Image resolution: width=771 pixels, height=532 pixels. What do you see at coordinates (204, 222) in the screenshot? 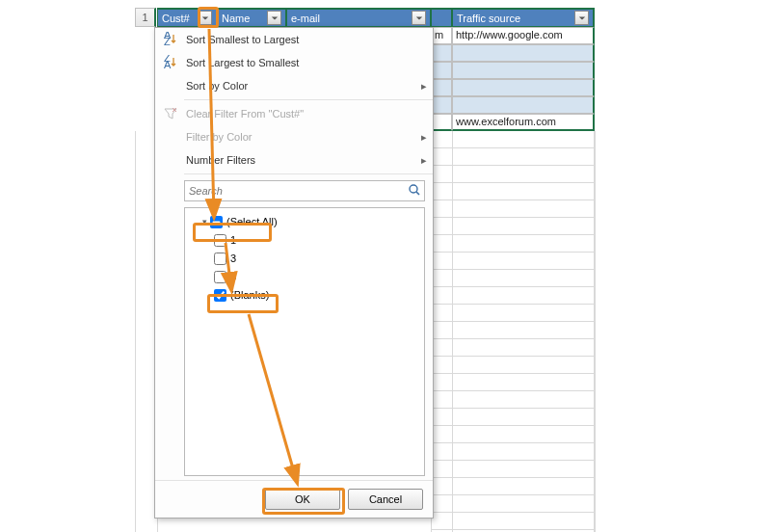
I see `tree-collapse-icon: ▾` at bounding box center [204, 222].